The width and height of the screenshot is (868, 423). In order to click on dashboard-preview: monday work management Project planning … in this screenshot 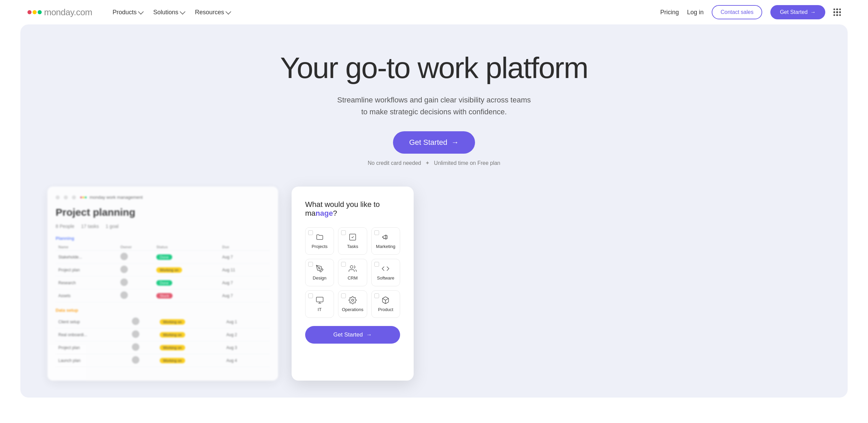, I will do `click(163, 284)`.